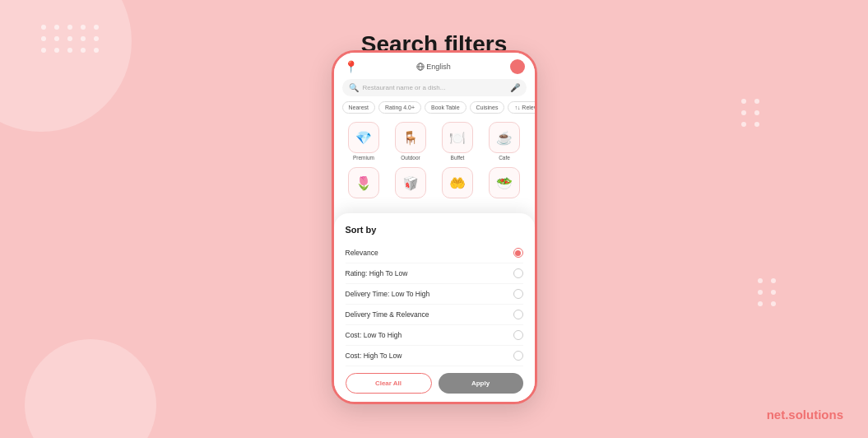 The height and width of the screenshot is (438, 868). Describe the element at coordinates (434, 67) in the screenshot. I see `lang-selector: English` at that location.